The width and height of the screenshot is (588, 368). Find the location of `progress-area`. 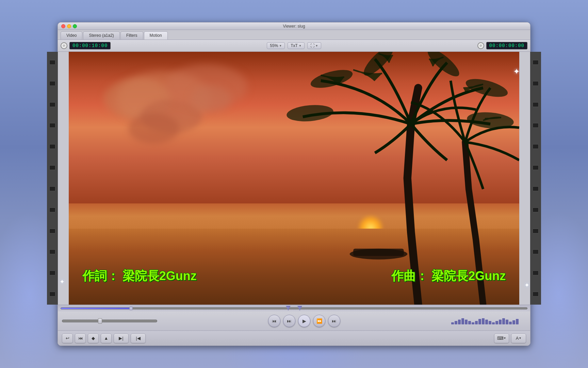

progress-area is located at coordinates (294, 308).